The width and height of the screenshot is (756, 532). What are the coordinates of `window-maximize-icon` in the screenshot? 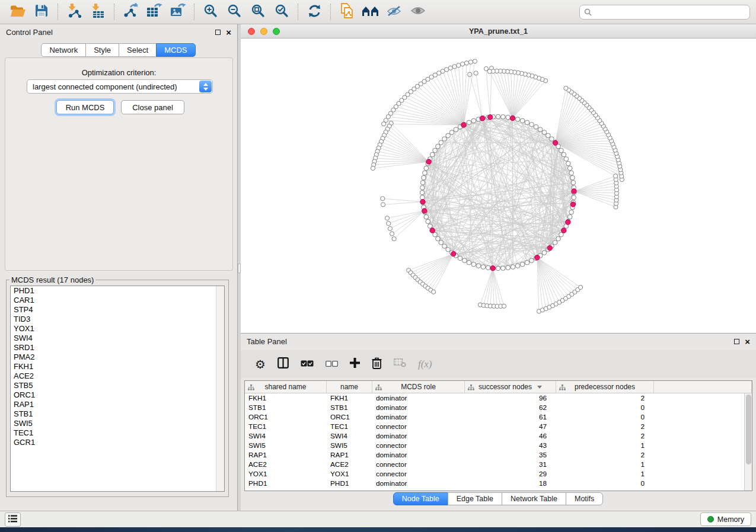 It's located at (276, 31).